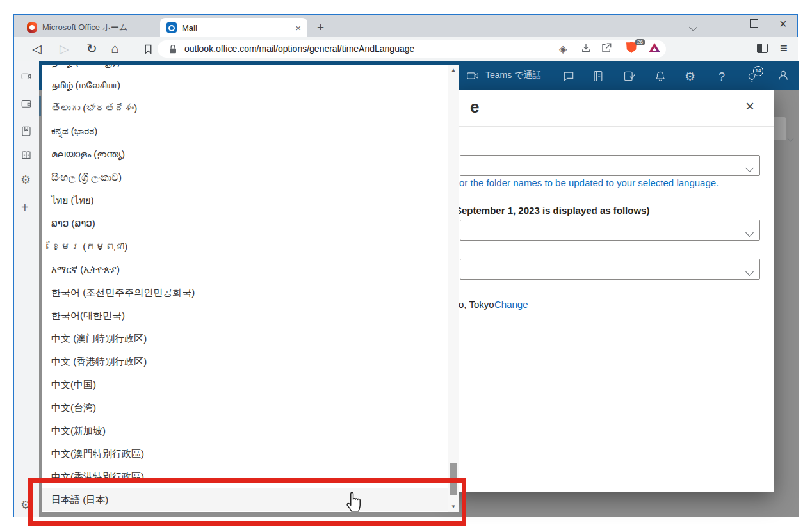 The image size is (812, 530). I want to click on lock-icon, so click(173, 49).